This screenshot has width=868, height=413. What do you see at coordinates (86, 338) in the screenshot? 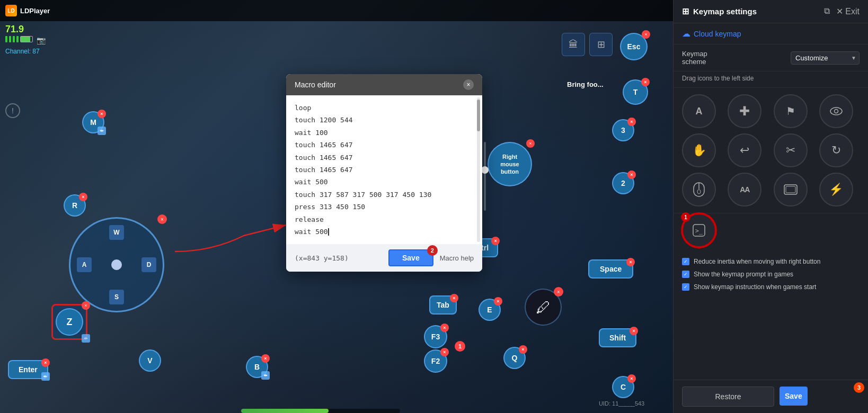
I see `z-edit: ✏` at bounding box center [86, 338].